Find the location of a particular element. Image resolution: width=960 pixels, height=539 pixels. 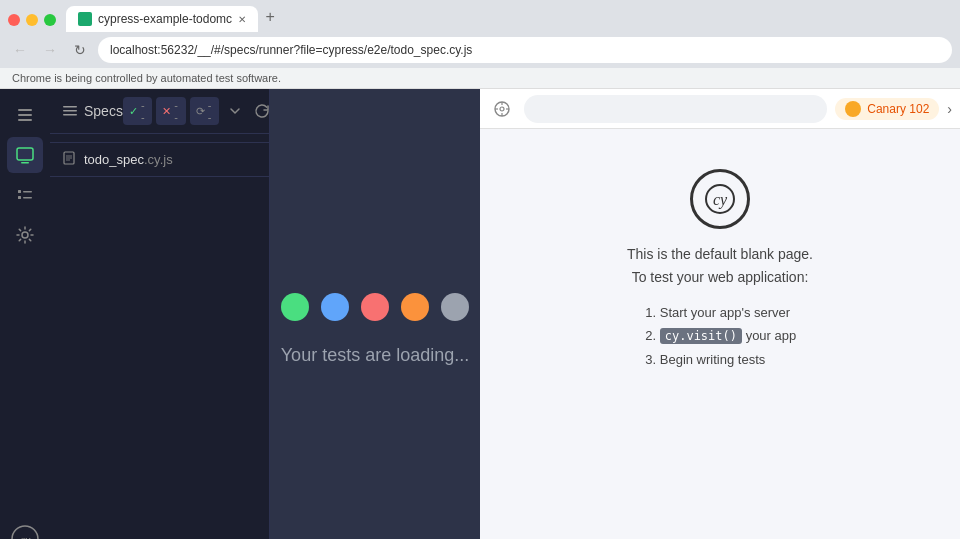

x-icon: ✕ is located at coordinates (166, 112).